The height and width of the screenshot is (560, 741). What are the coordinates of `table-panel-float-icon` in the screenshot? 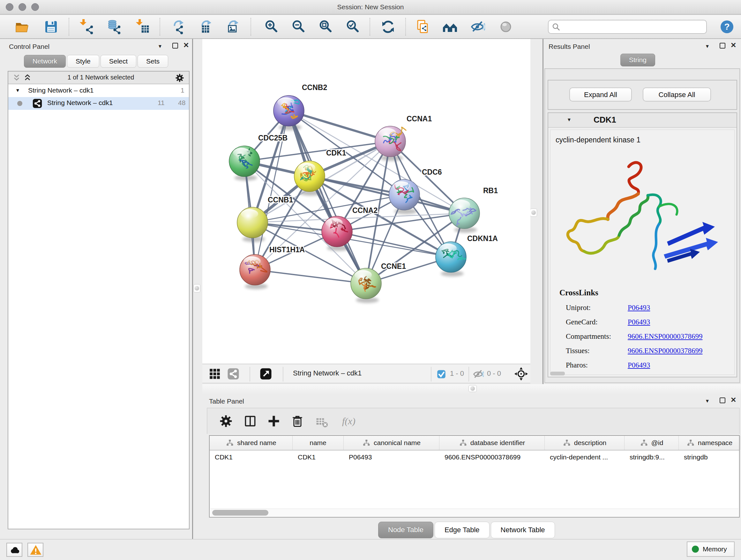 It's located at (722, 400).